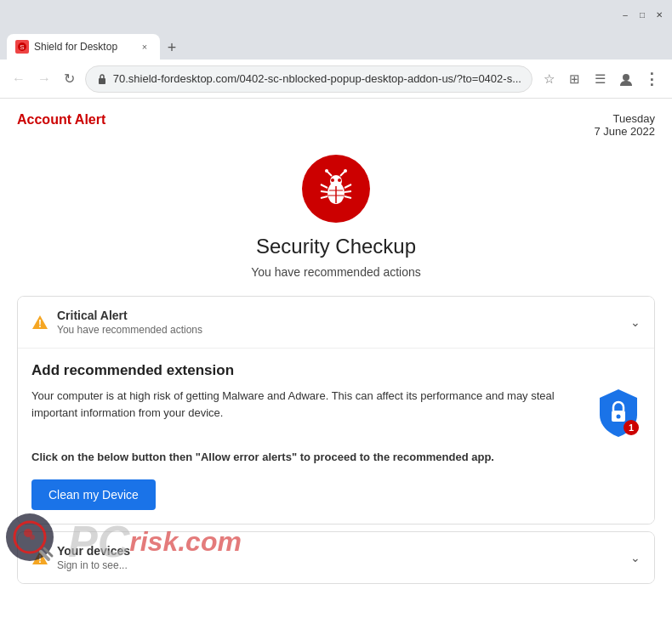  I want to click on critical-alert-subtitle: You have recommended actions, so click(339, 330).